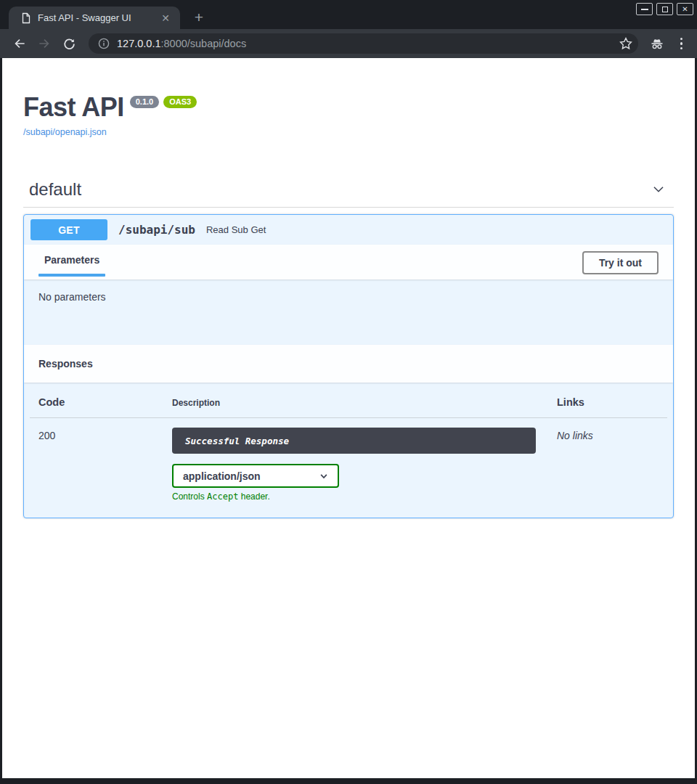 This screenshot has height=784, width=697. Describe the element at coordinates (354, 441) in the screenshot. I see `response-description-box: Successful Response` at that location.